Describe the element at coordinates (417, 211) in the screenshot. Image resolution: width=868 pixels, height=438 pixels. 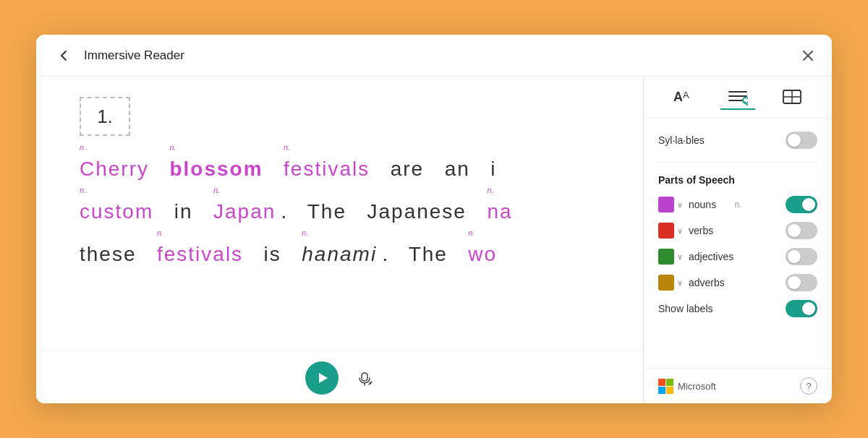
I see `word-japanese: Japanese` at that location.